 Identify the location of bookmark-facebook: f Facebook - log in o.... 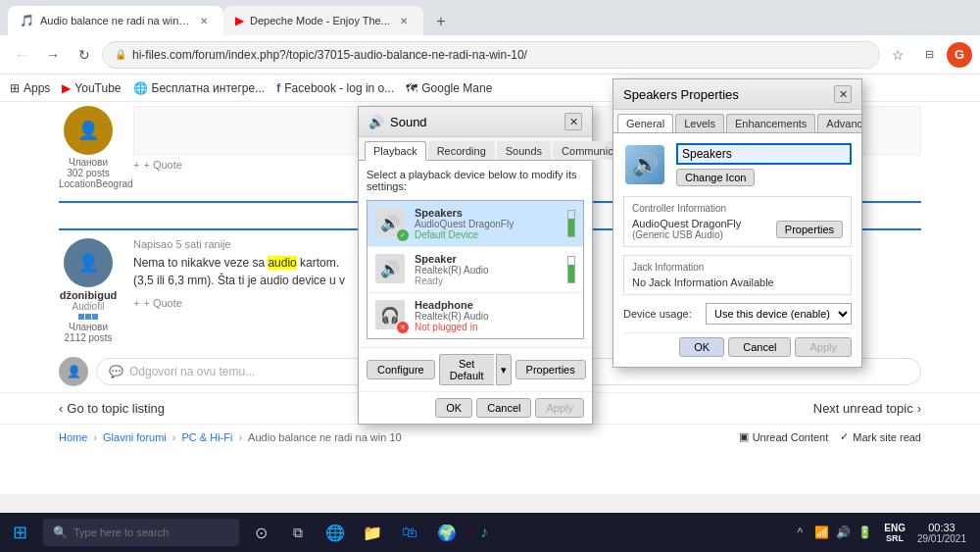
(335, 88).